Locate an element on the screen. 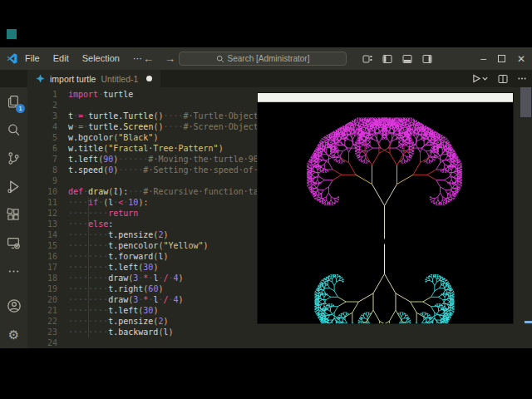 The image size is (532, 399). code-text: w·=·turtle.Screen()····#·Screen·Object is located at coordinates (163, 126).